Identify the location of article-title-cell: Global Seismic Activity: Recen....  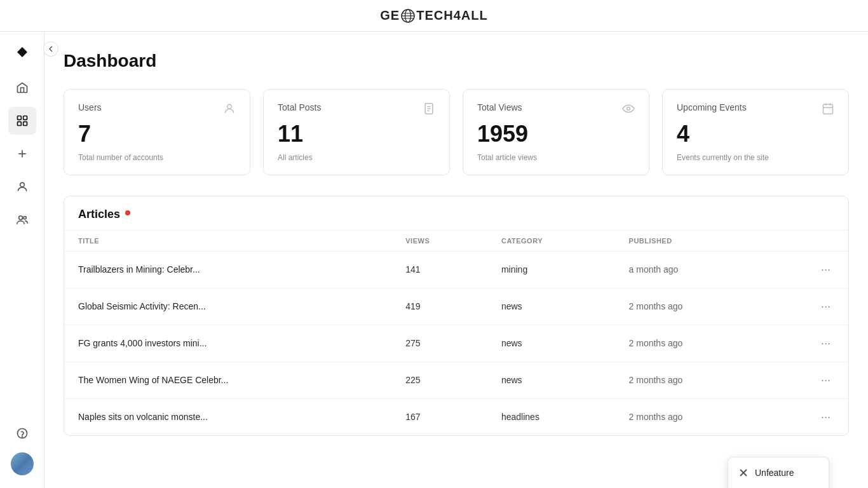
(227, 306).